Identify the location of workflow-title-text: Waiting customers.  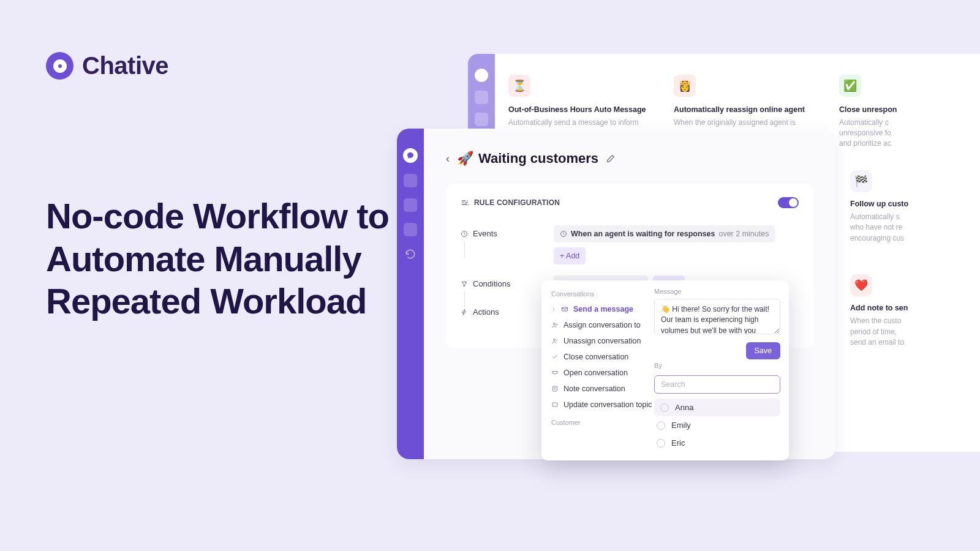
(538, 159).